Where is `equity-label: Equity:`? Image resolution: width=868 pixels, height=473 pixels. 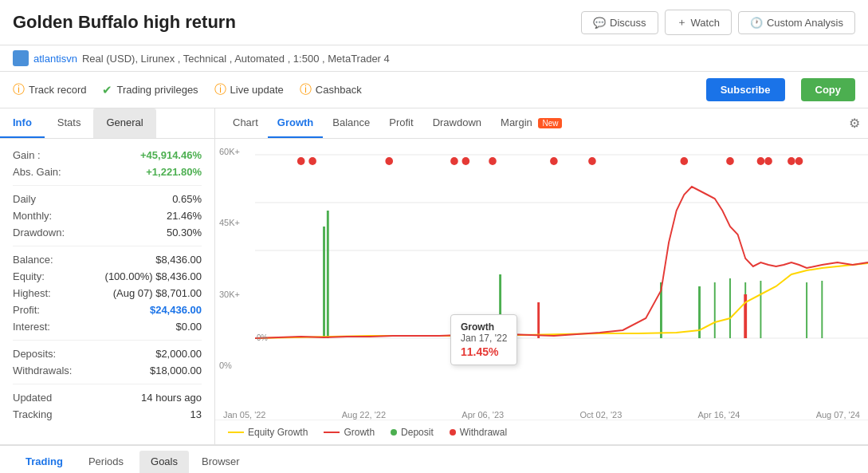
equity-label: Equity: is located at coordinates (29, 276).